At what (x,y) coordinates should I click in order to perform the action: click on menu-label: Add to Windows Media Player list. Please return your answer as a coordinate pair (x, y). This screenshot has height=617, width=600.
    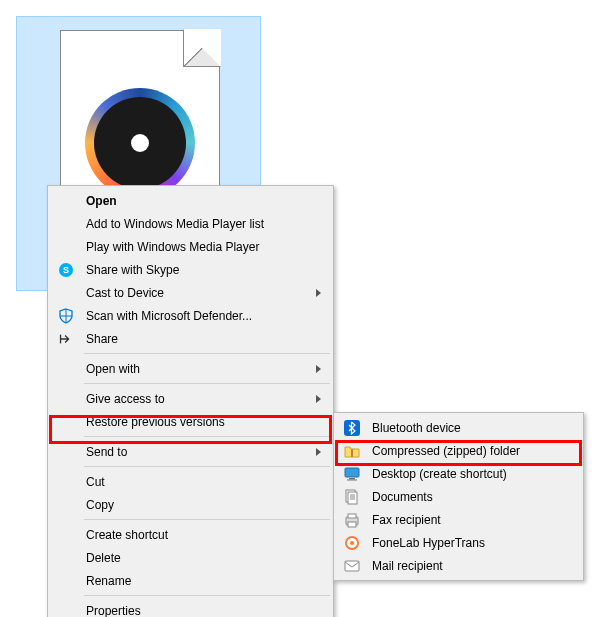
    Looking at the image, I should click on (175, 224).